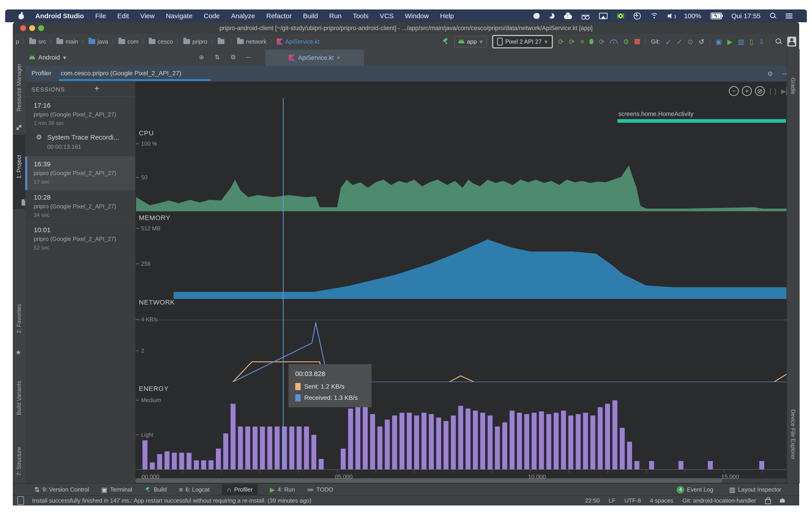  What do you see at coordinates (98, 42) in the screenshot?
I see `breadcrumb-java: java` at bounding box center [98, 42].